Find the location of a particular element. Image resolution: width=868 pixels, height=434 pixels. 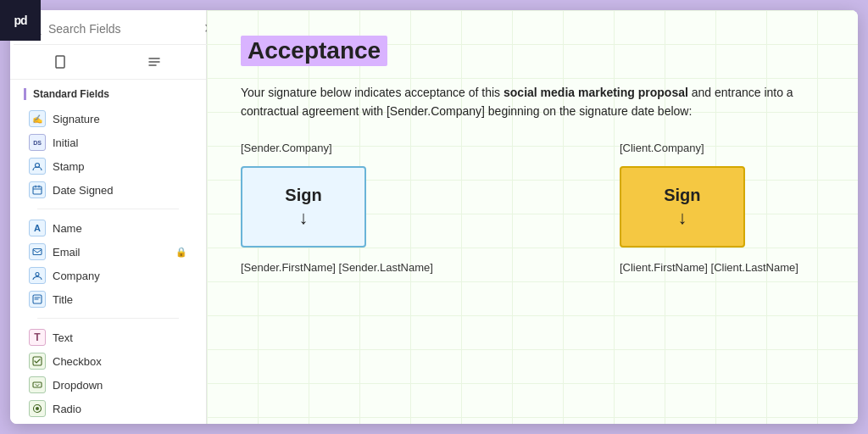

document-paragraph: Your signature below indicates acceptanc… is located at coordinates (520, 102).